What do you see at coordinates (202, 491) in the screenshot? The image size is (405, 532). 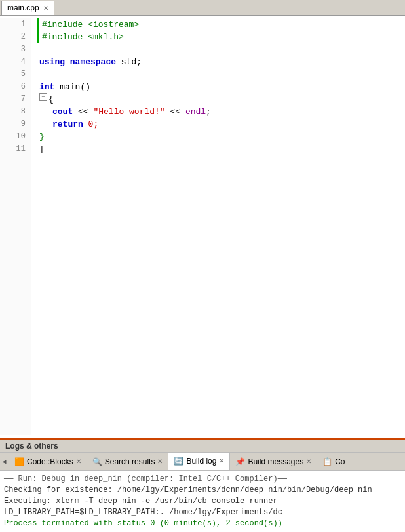 I see `log-line-1: Checking for existence: /home/lgy/Experi…` at bounding box center [202, 491].